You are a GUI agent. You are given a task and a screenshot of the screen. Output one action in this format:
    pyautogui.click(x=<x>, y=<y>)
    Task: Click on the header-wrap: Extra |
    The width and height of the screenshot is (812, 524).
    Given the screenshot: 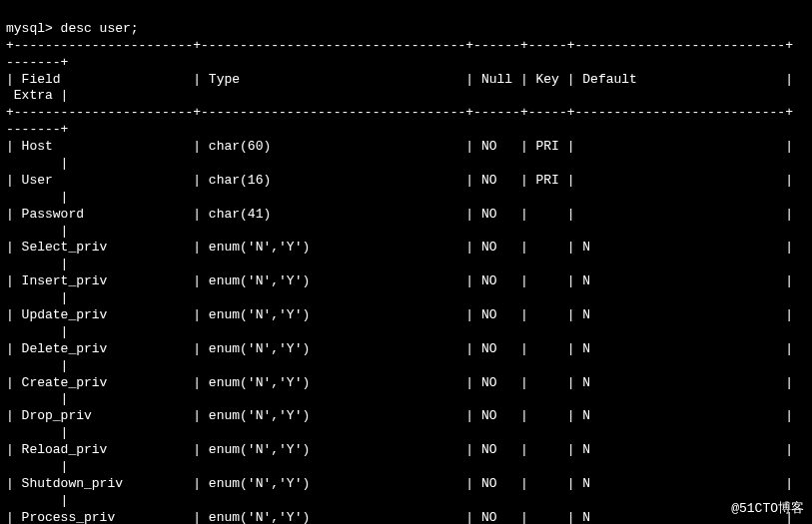 What is the action you would take?
    pyautogui.click(x=37, y=96)
    